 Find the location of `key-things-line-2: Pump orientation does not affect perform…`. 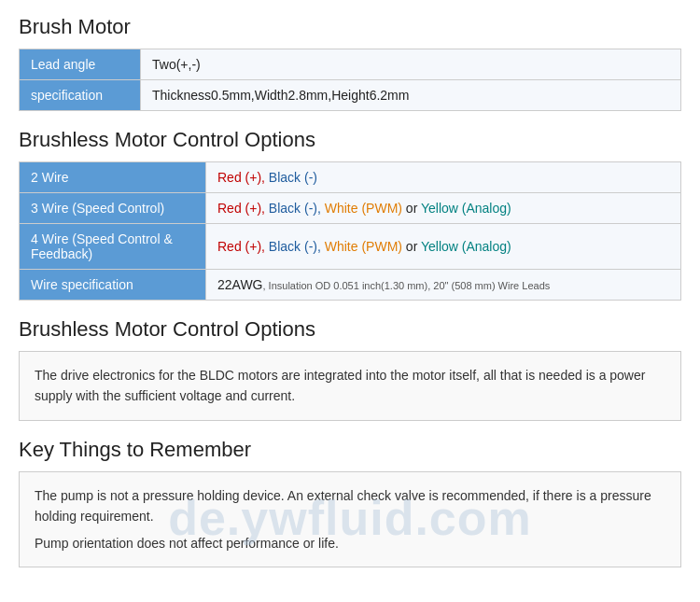

key-things-line-2: Pump orientation does not affect perform… is located at coordinates (350, 543).